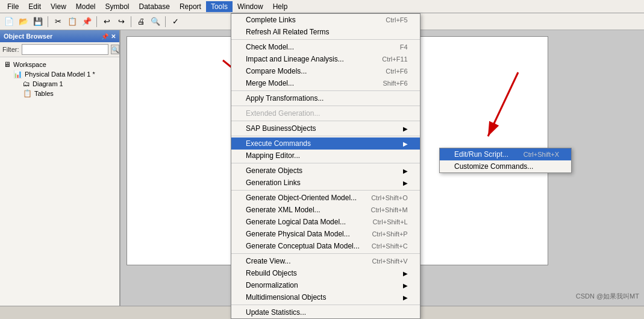 This screenshot has width=644, height=319. I want to click on menu-database: Database, so click(154, 7).